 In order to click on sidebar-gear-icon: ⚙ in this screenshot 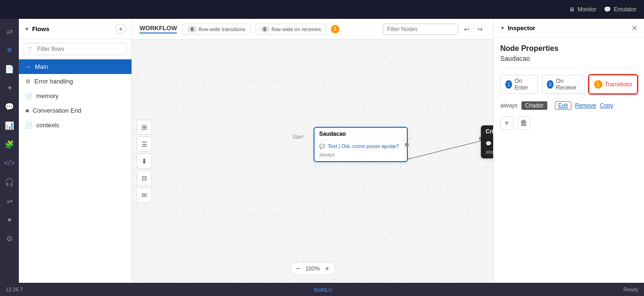, I will do `click(9, 238)`.